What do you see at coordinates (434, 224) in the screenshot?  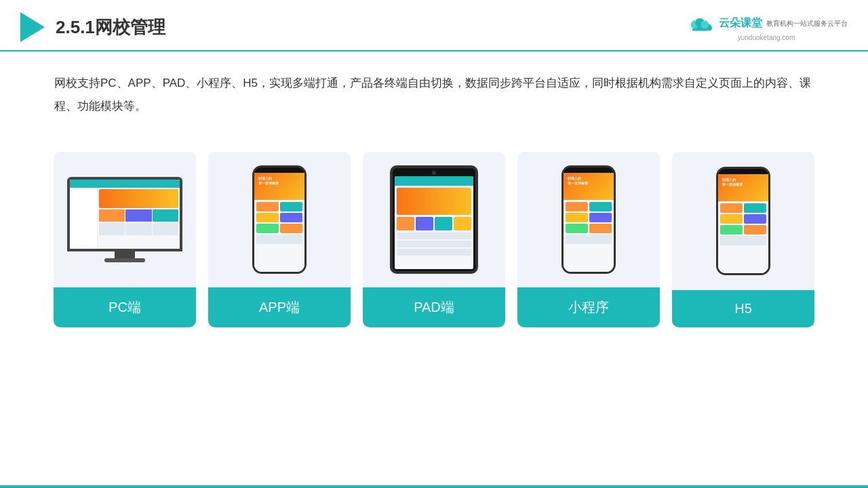 I see `pad-cards` at bounding box center [434, 224].